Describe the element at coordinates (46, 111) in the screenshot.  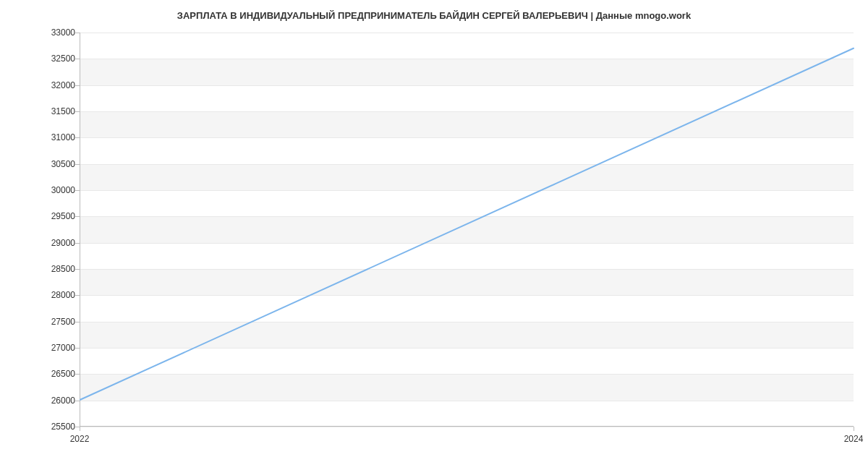
I see `y-tick-label: 31500` at that location.